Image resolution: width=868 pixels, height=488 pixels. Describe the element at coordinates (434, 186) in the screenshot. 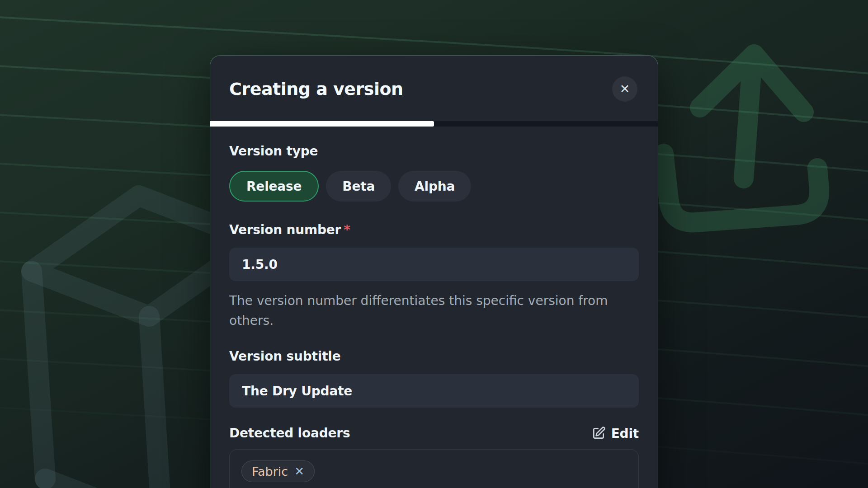

I see `version-type-options: Release Beta Alpha` at that location.